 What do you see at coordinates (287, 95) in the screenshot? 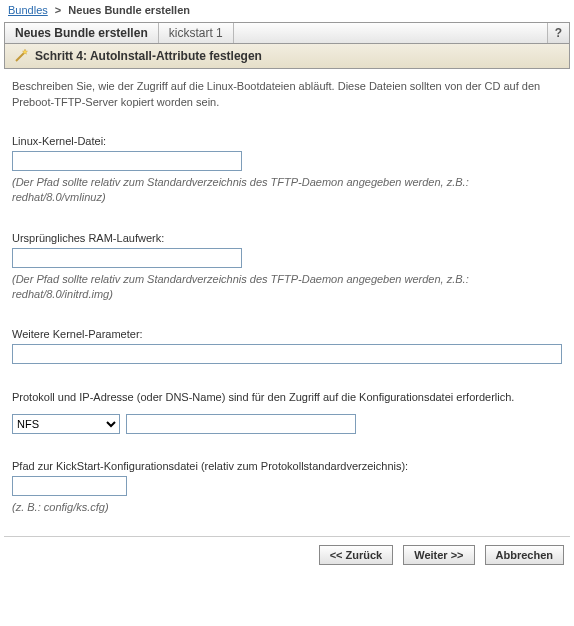
I see `description-text: Beschreiben Sie, wie der Zugriff auf die…` at bounding box center [287, 95].